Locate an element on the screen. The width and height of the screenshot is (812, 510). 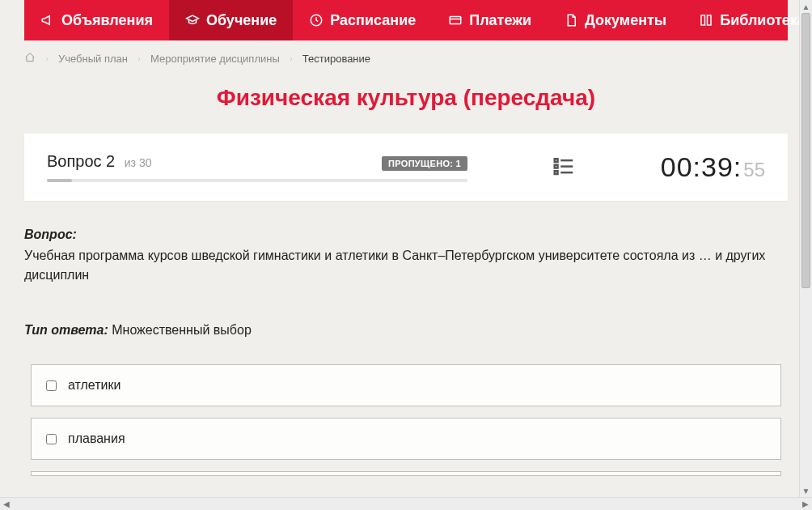
document-icon is located at coordinates (571, 20).